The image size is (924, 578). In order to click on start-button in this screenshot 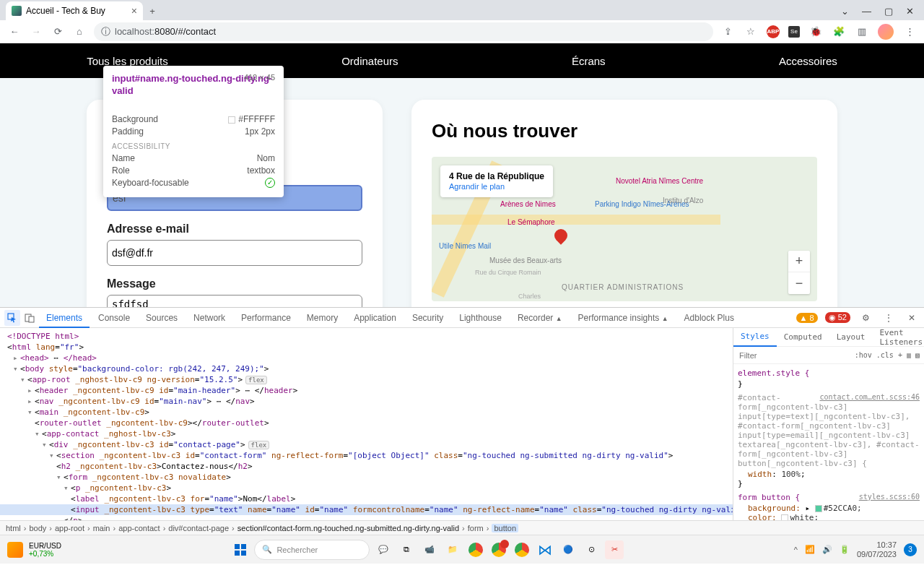, I will do `click(240, 550)`.